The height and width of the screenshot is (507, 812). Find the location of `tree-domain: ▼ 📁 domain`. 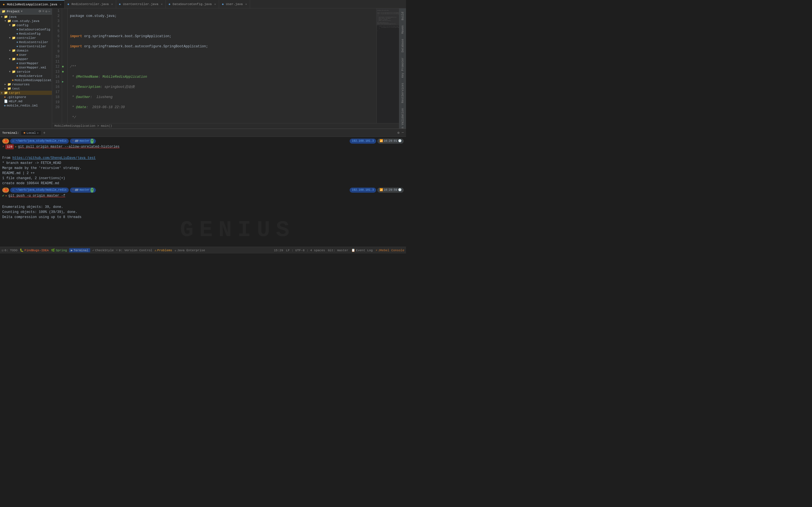

tree-domain: ▼ 📁 domain is located at coordinates (26, 50).